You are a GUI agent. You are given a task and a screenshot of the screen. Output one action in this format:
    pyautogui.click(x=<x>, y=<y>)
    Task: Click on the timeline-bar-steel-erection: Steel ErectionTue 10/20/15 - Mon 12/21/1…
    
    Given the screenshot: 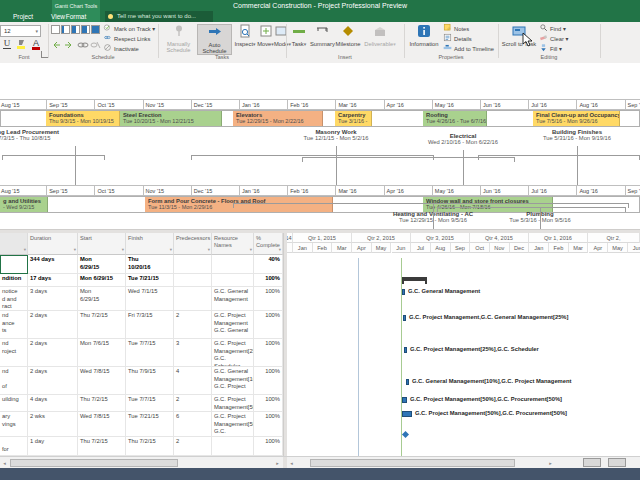 What is the action you would take?
    pyautogui.click(x=171, y=118)
    